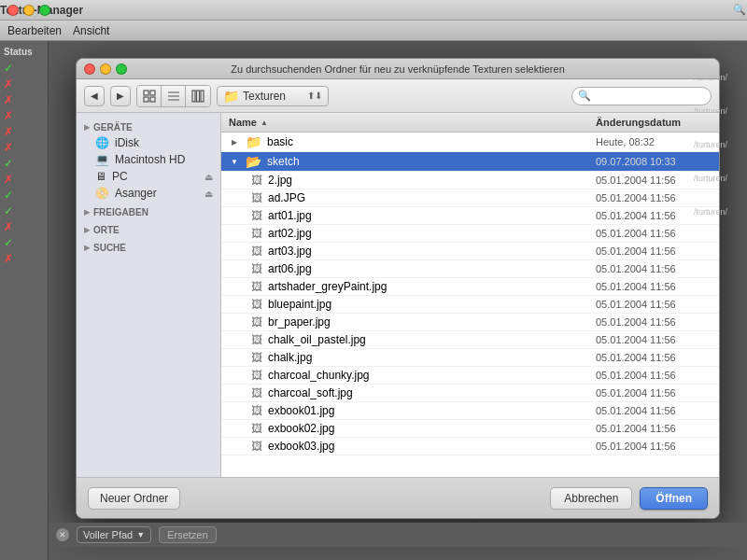 This screenshot has height=560, width=747. I want to click on disk-icon: 📀, so click(103, 193).